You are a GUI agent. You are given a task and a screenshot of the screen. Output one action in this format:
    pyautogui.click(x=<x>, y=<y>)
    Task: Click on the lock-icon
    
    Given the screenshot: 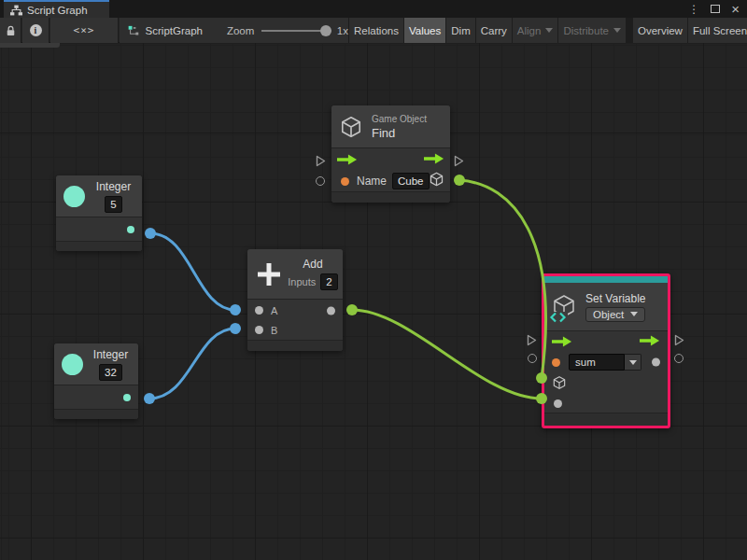 What is the action you would take?
    pyautogui.click(x=11, y=31)
    